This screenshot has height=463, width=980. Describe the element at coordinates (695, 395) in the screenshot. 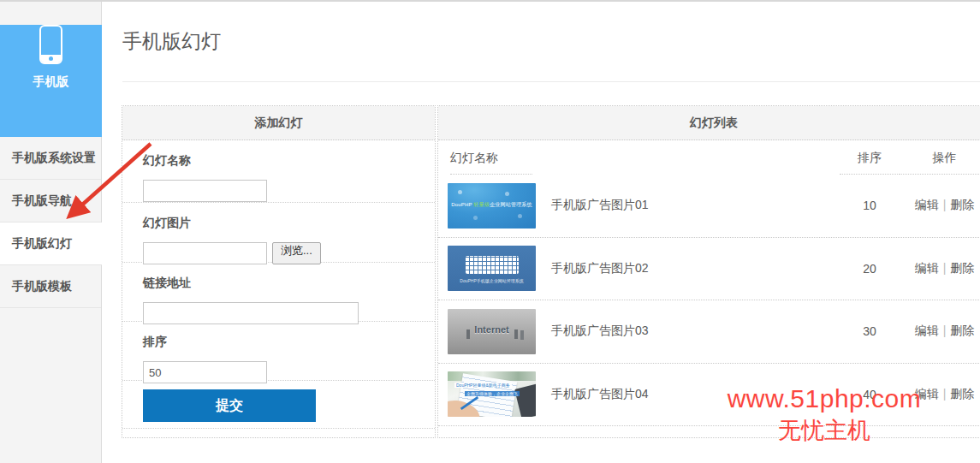

I see `slide-name: 手机版广告图片04` at that location.